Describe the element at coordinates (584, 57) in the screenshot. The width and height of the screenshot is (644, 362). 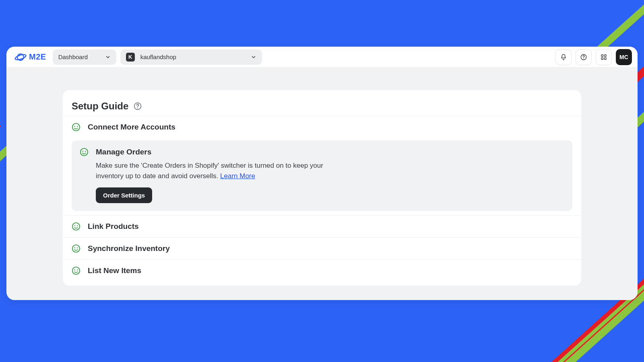
I see `help-button` at that location.